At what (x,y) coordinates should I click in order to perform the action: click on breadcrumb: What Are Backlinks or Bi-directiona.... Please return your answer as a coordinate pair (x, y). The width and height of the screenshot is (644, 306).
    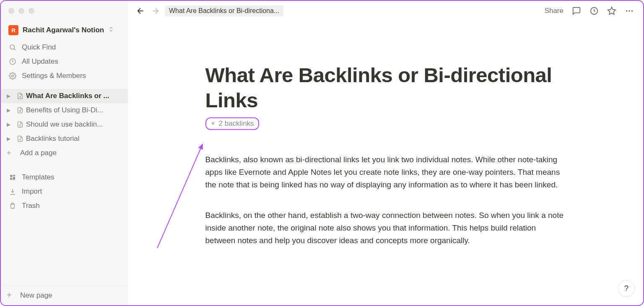
    Looking at the image, I should click on (224, 11).